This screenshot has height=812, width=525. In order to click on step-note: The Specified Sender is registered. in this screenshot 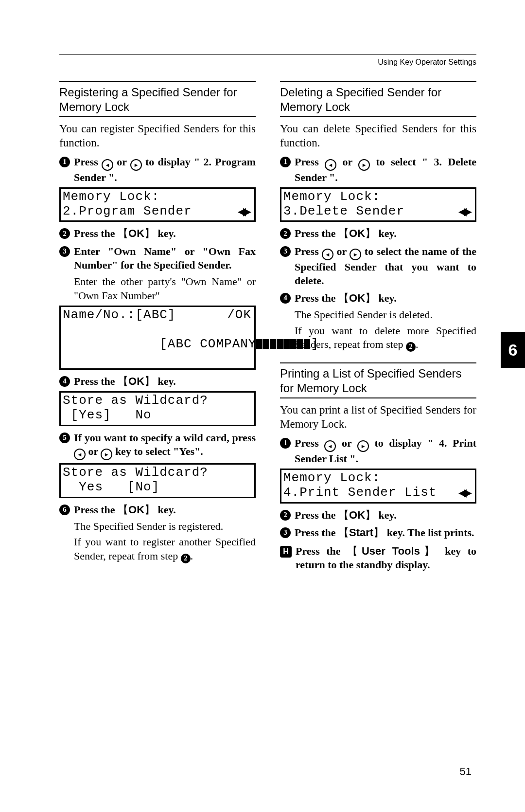, I will do `click(165, 526)`.